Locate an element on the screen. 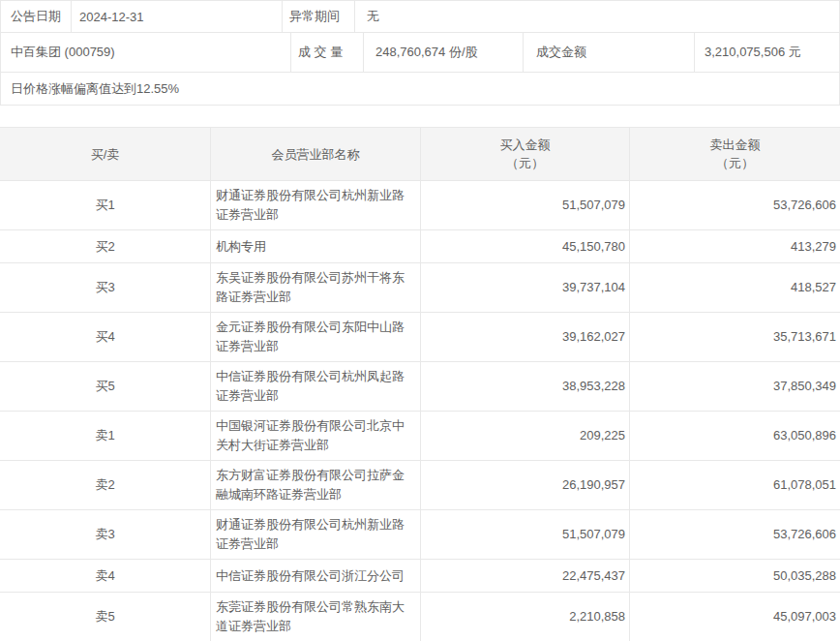  volume-label: 成 交 量 is located at coordinates (327, 52).